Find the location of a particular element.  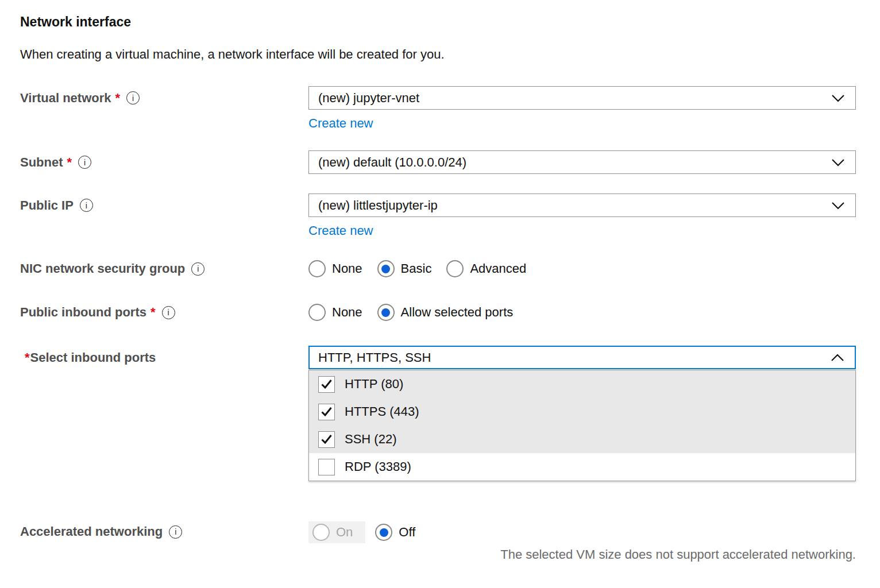

field-row-subnet: Subnet * i (new) default (10.0.0.0/24) is located at coordinates (438, 162).